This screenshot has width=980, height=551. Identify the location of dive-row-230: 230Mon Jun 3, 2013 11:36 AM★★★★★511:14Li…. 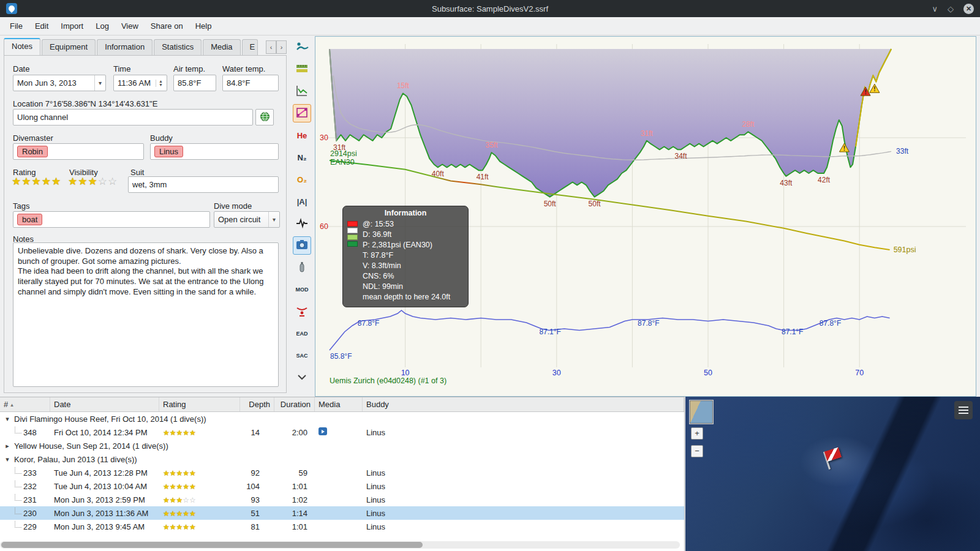
(342, 513).